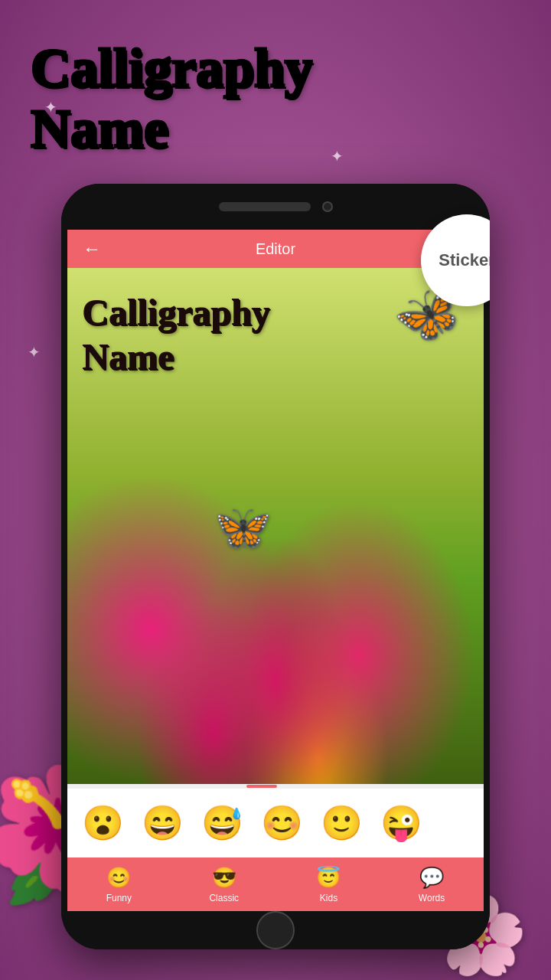  I want to click on phone-camera, so click(328, 207).